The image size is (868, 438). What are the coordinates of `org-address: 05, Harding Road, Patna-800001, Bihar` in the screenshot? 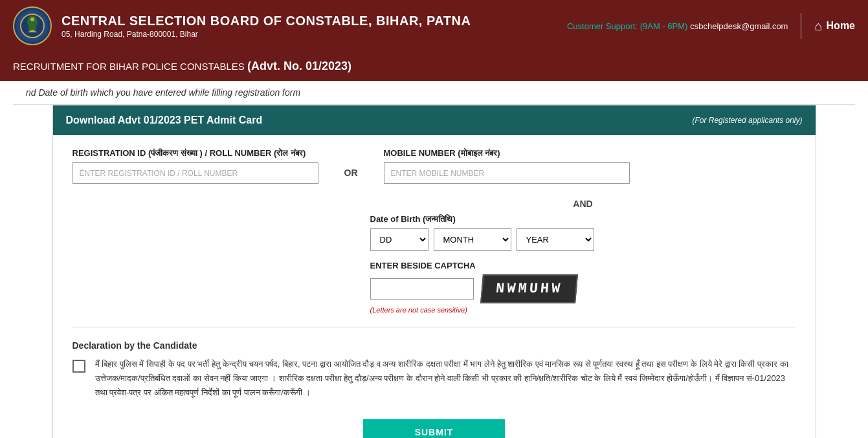 It's located at (266, 34).